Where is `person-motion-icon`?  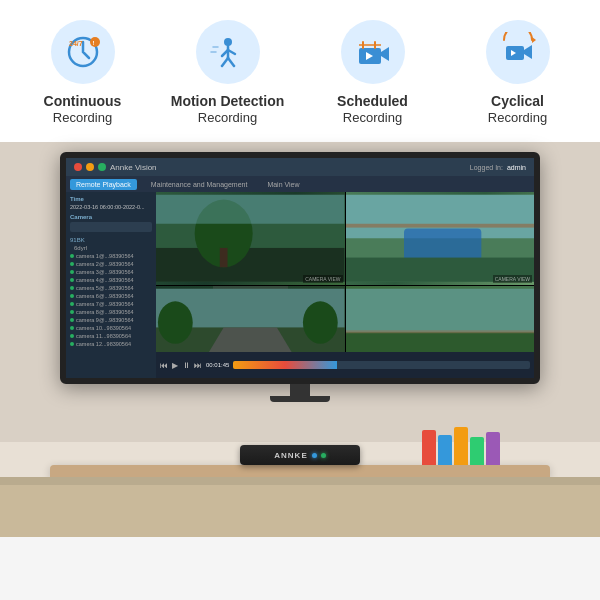
person-motion-icon is located at coordinates (228, 52).